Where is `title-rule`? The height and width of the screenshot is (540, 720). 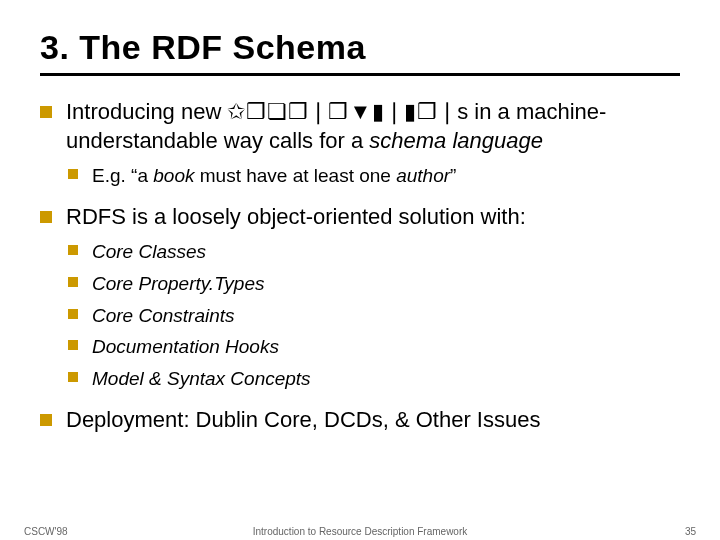
title-rule is located at coordinates (360, 74).